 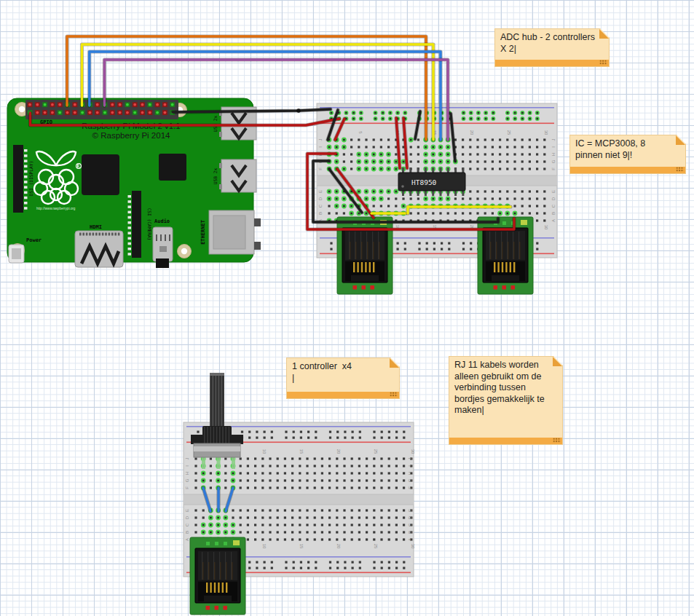 I want to click on usb2-tab-a, so click(x=221, y=166).